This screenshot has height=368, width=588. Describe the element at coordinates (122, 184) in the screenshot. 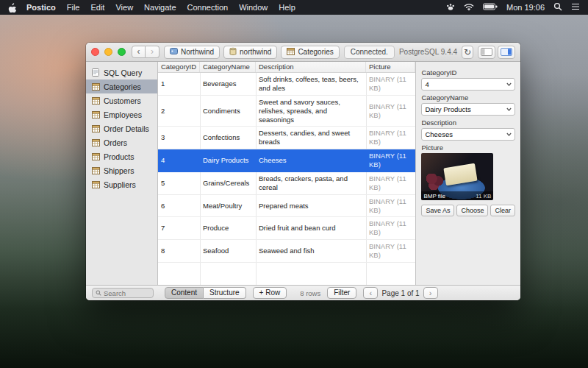

I see `sidebar-item-suppliers: Suppliers` at that location.